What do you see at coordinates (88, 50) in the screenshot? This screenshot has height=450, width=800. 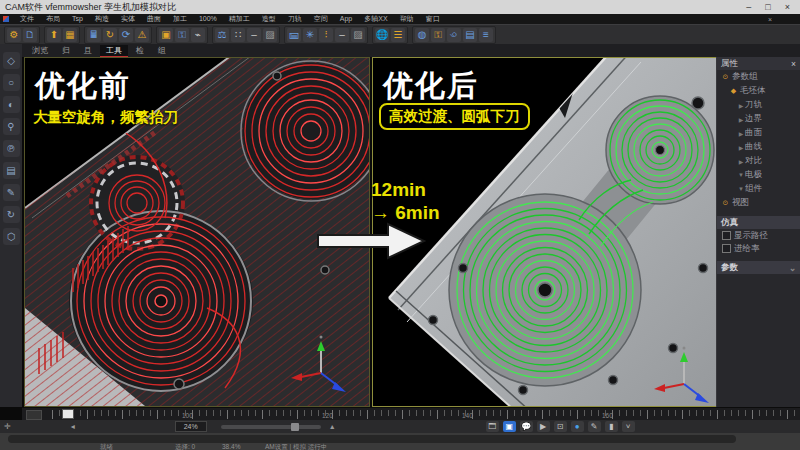 I see `view-tab: 且` at bounding box center [88, 50].